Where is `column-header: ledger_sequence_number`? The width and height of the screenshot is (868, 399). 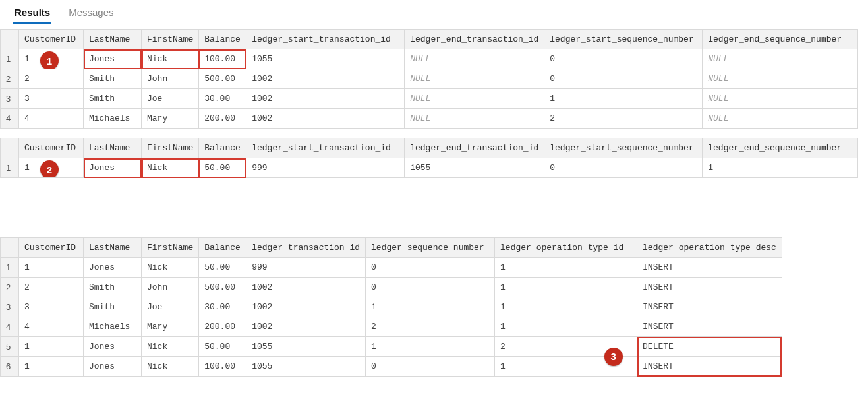
column-header: ledger_sequence_number is located at coordinates (430, 248).